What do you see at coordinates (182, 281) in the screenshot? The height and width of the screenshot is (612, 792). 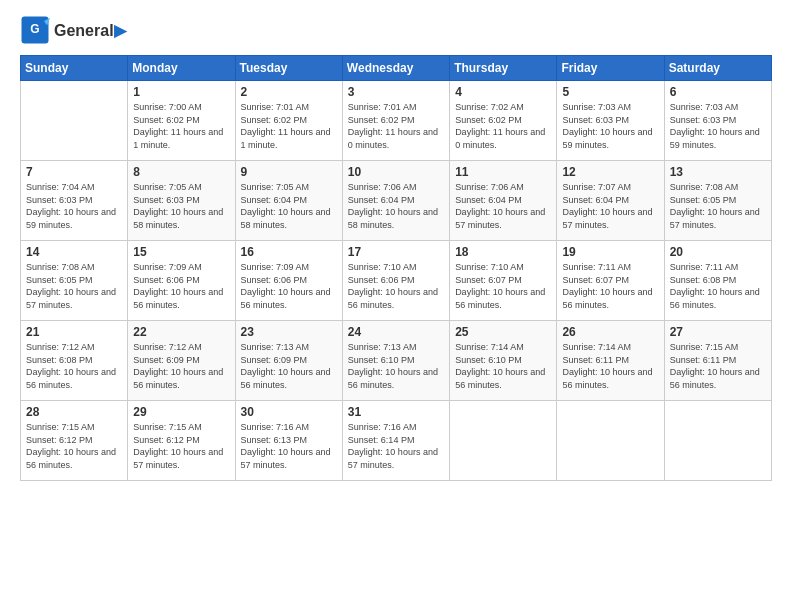 I see `calendar-cell: 15 Sunrise: 7:09 AM Sunset: 6:06 PM Dayl…` at bounding box center [182, 281].